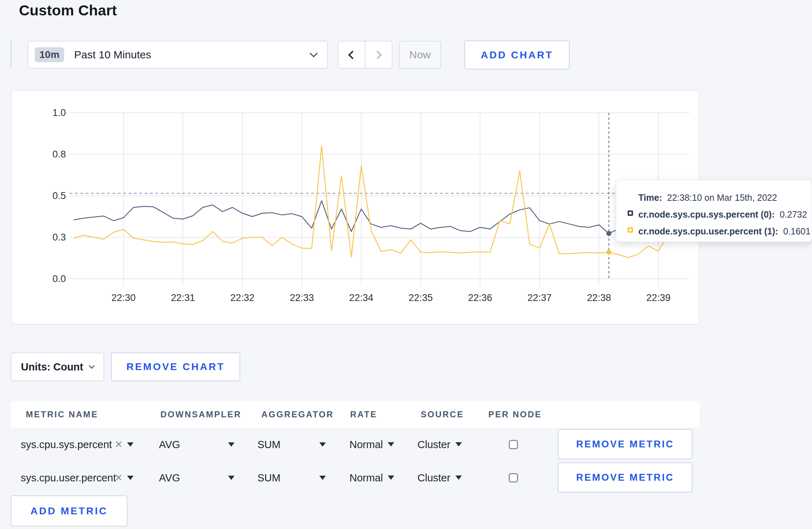  I want to click on col-header-metric-name: METRIC NAME, so click(62, 414).